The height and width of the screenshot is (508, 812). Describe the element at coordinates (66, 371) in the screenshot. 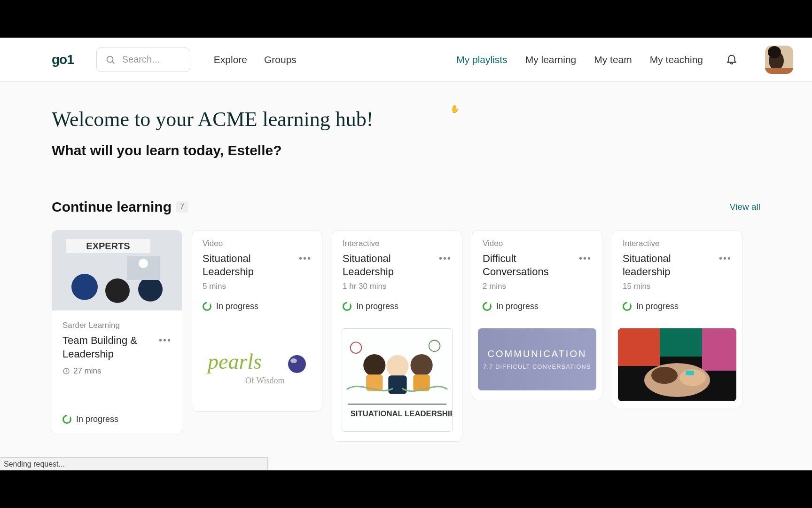

I see `clock-icon` at that location.